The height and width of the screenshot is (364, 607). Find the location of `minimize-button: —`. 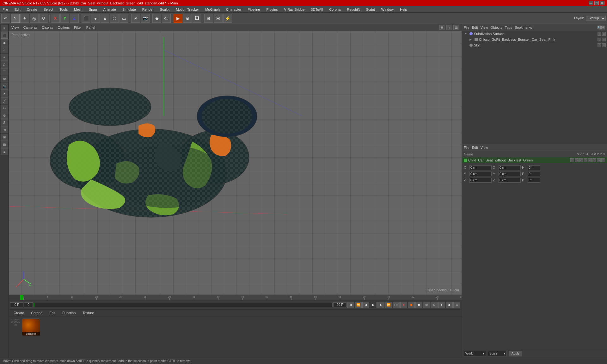

minimize-button: — is located at coordinates (591, 3).